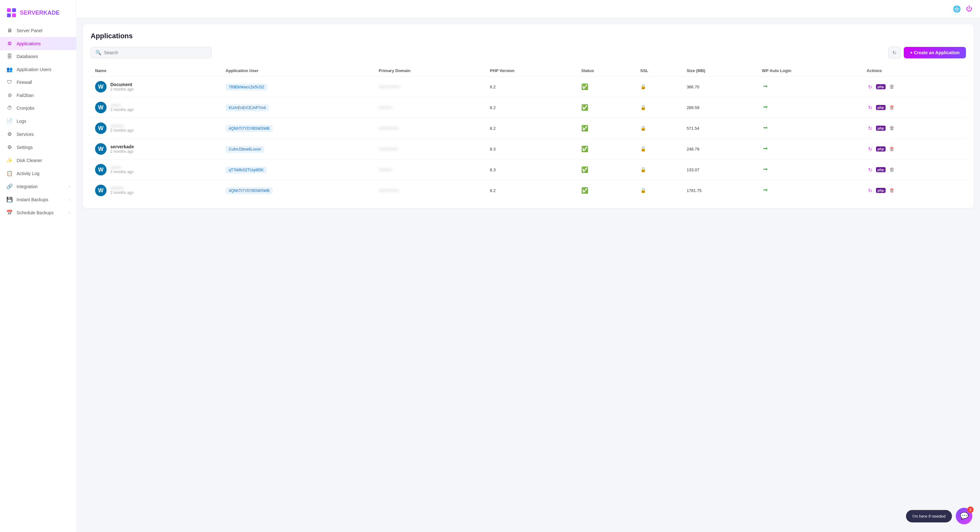 This screenshot has height=532, width=980. Describe the element at coordinates (28, 173) in the screenshot. I see `sidebar-label-activity-log: Activity Log` at that location.